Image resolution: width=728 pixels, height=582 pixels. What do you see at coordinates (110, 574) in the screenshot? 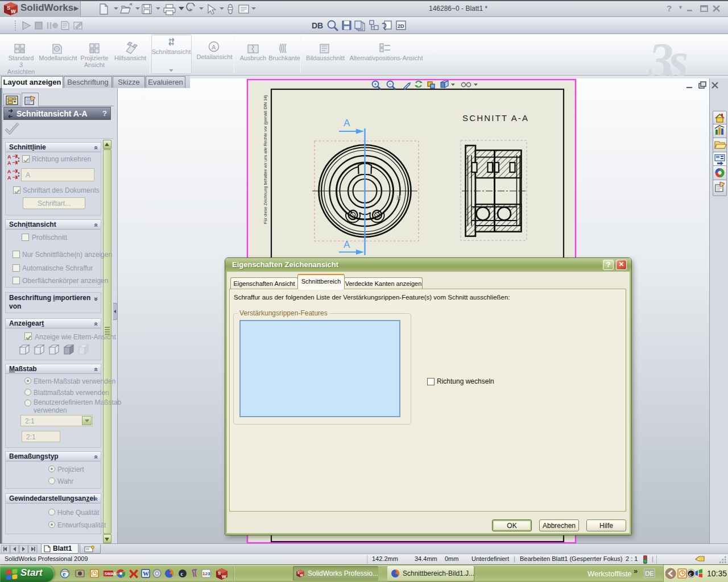
I see `svg-text: SWAS` at bounding box center [110, 574].